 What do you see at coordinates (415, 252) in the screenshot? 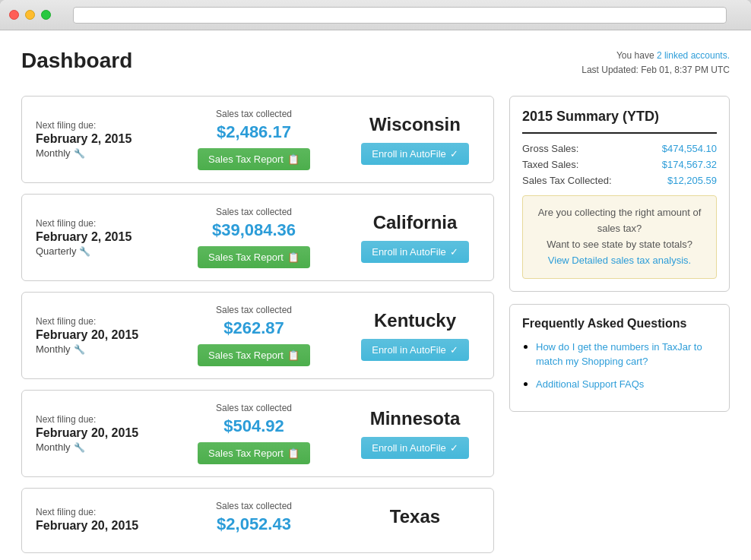
I see `autofile-button-california: Enroll in AutoFile ✓` at bounding box center [415, 252].